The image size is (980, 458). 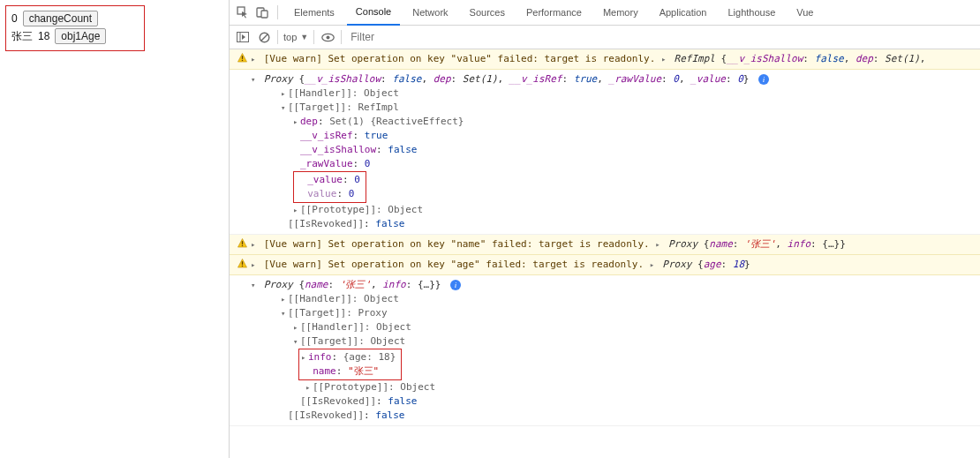 I want to click on tree-row: [[Target]]: RefImpl, so click(x=343, y=108).